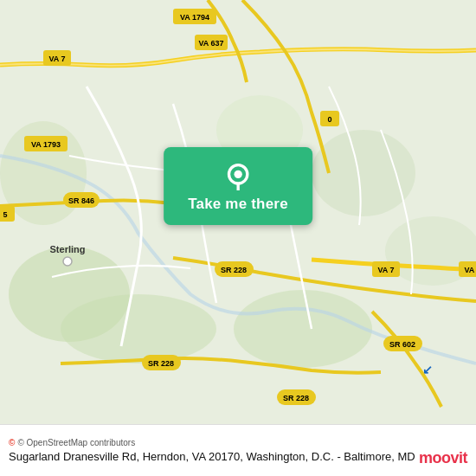 The image size is (476, 476). Describe the element at coordinates (5, 215) in the screenshot. I see `svg-text: 5` at that location.